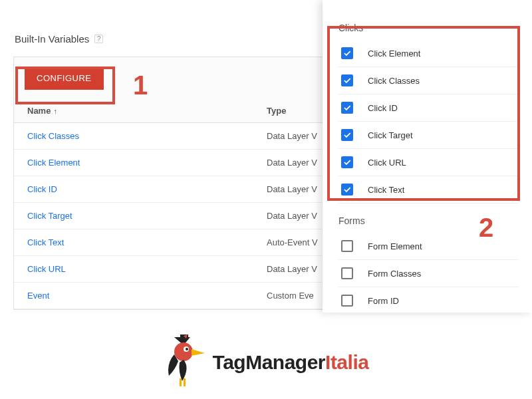 This screenshot has width=532, height=399. What do you see at coordinates (428, 274) in the screenshot?
I see `option-row: Form Classes` at bounding box center [428, 274].